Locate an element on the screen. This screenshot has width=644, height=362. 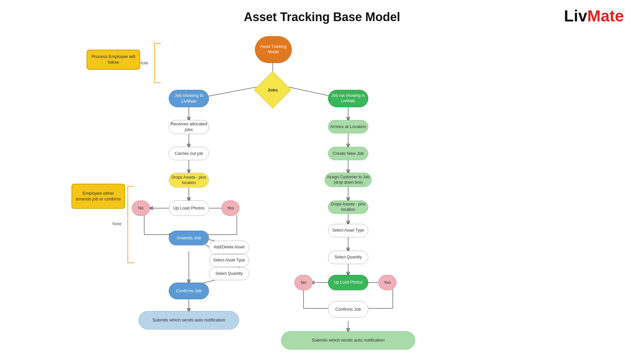
job-showing-node: Job showing in LivMate is located at coordinates (189, 99).